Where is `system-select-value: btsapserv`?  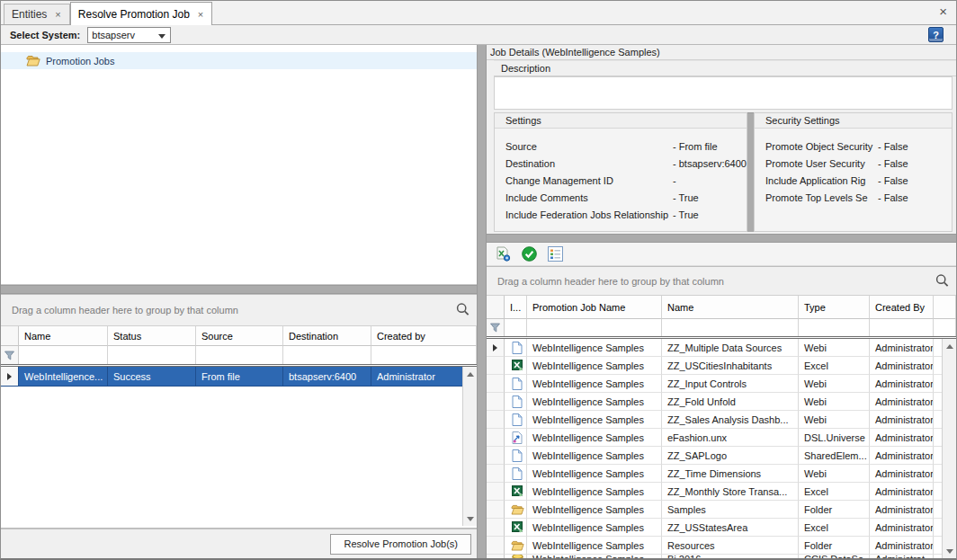
system-select-value: btsapserv is located at coordinates (113, 35).